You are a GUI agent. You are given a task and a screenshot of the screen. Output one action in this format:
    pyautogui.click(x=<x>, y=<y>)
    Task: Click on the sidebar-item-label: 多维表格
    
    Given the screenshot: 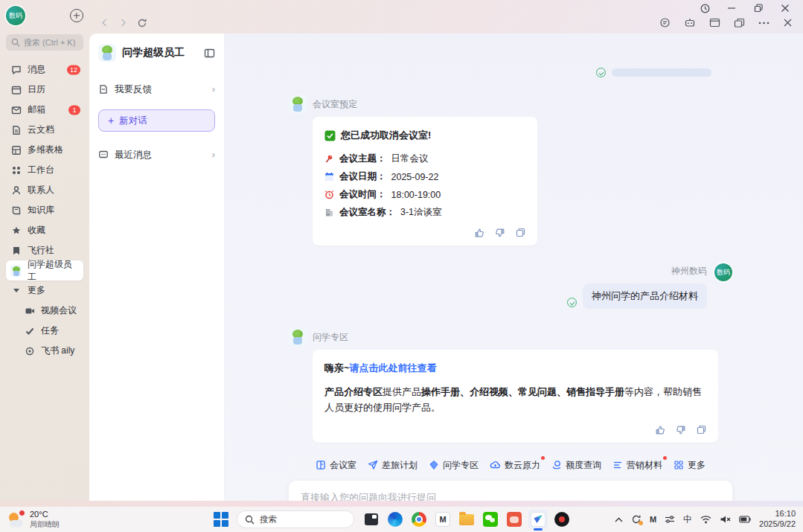 What is the action you would take?
    pyautogui.click(x=45, y=150)
    